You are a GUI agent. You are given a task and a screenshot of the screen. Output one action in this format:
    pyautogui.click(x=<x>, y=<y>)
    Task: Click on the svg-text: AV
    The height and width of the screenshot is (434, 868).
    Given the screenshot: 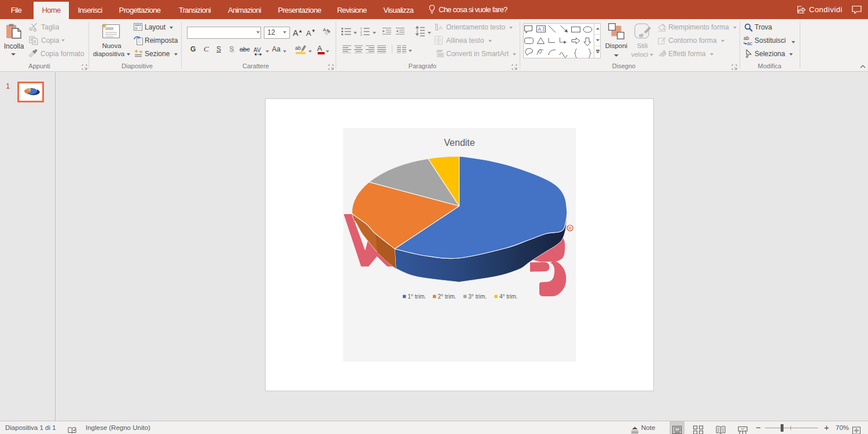 What is the action you would take?
    pyautogui.click(x=257, y=50)
    